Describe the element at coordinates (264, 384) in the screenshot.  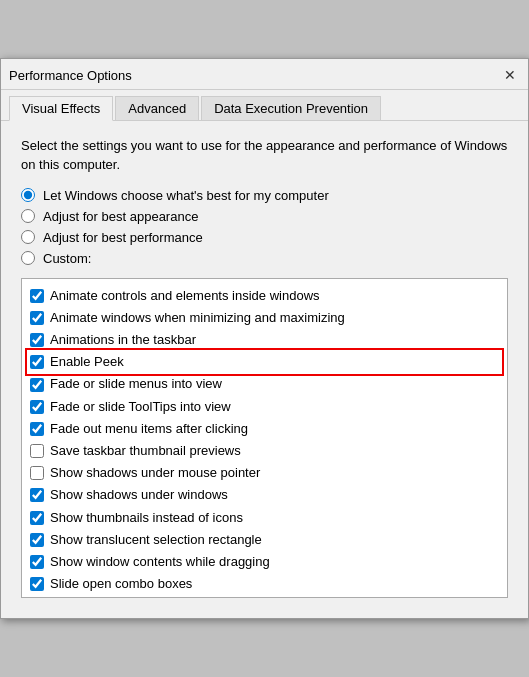
I see `checkbox-fade-slide-menus: Fade or slide menus into view` at that location.